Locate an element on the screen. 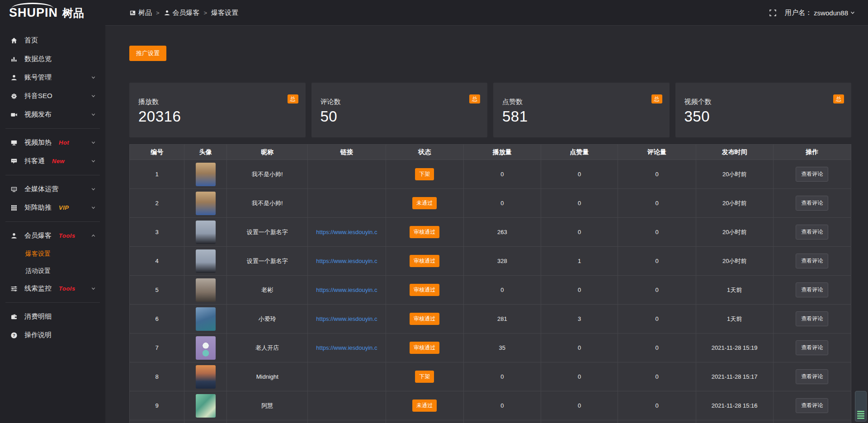 The image size is (868, 423). sidebar-item-10: 会员爆客Tools is located at coordinates (52, 236).